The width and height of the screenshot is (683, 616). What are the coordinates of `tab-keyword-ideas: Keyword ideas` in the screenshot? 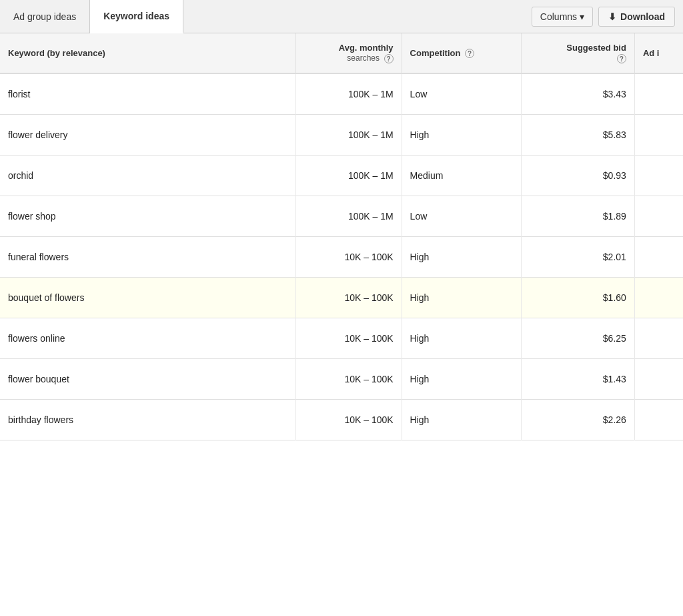 It's located at (137, 17).